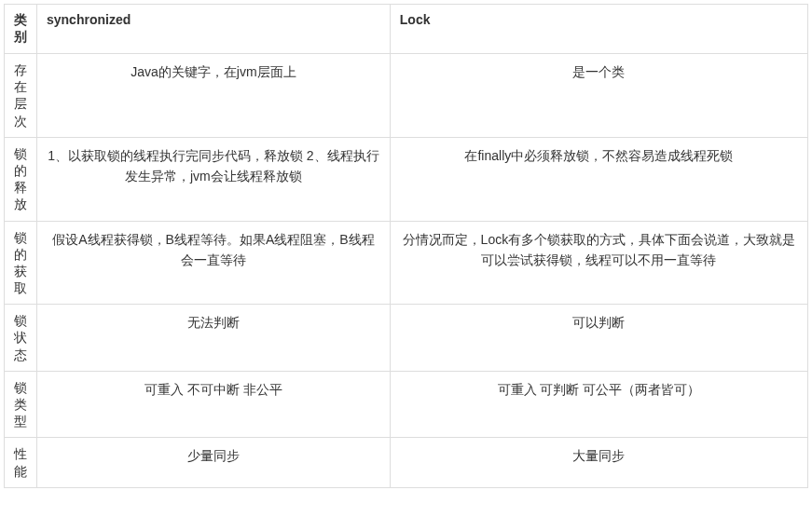 The height and width of the screenshot is (531, 812). Describe the element at coordinates (406, 404) in the screenshot. I see `table-row: 锁类型 可重入 不可中断 非公平 可重入 可判断 可公平（两者皆可）` at that location.